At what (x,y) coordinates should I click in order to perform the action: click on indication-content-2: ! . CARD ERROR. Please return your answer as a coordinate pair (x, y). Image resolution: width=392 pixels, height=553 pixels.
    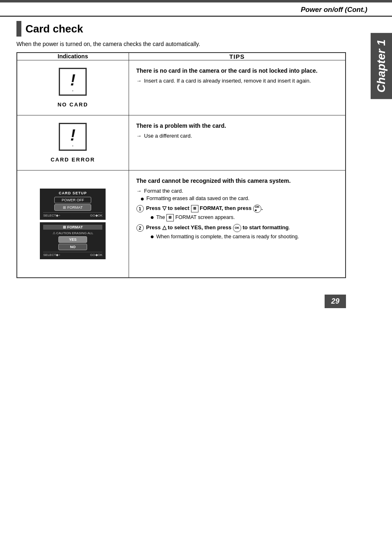
    Looking at the image, I should click on (73, 143).